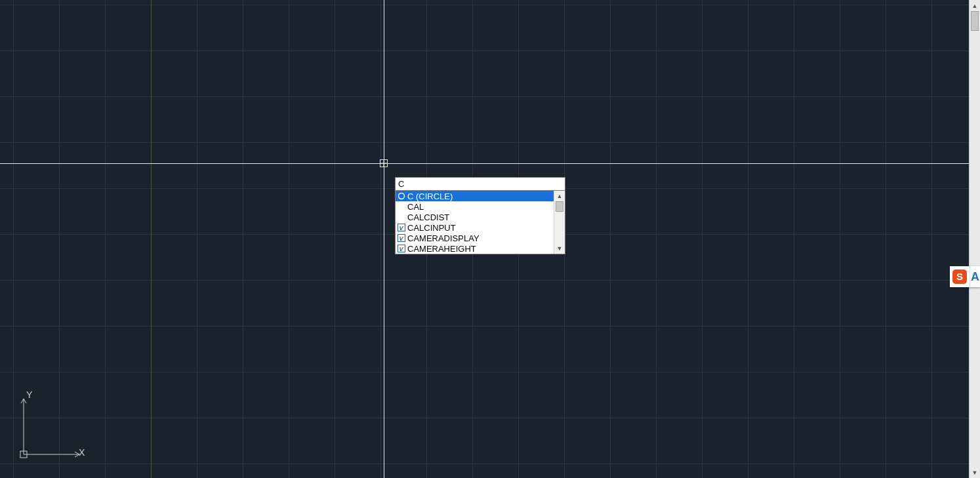  Describe the element at coordinates (475, 228) in the screenshot. I see `autocomplete-item-calcinput: V CALCINPUT` at that location.